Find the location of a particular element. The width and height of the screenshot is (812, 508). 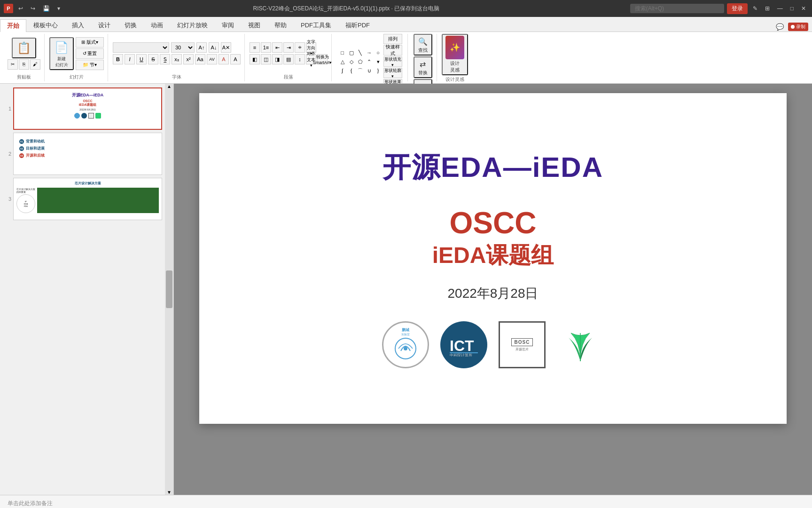

increase-indent-button: ⇥ is located at coordinates (289, 48).